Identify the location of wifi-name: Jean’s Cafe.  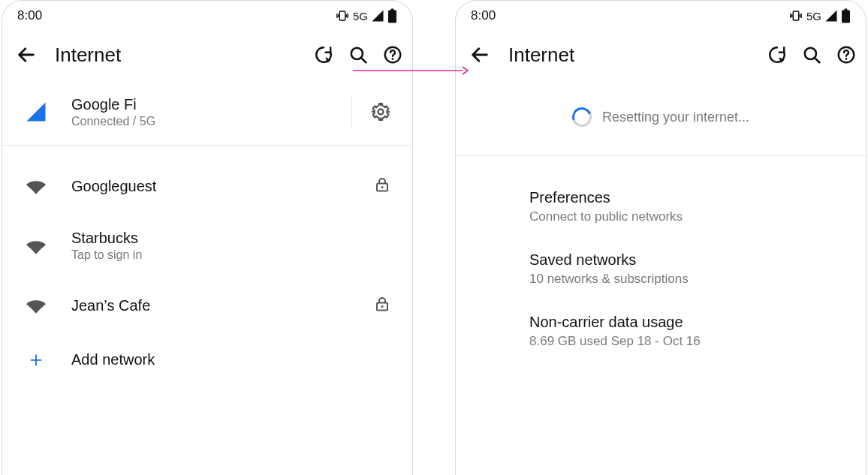
(211, 306).